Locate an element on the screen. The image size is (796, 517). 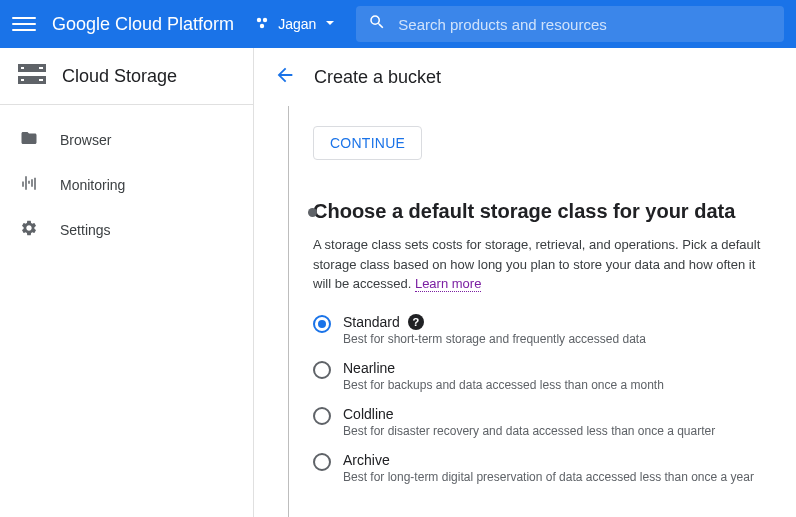
sidebar-item-label: Browser is located at coordinates (86, 140).